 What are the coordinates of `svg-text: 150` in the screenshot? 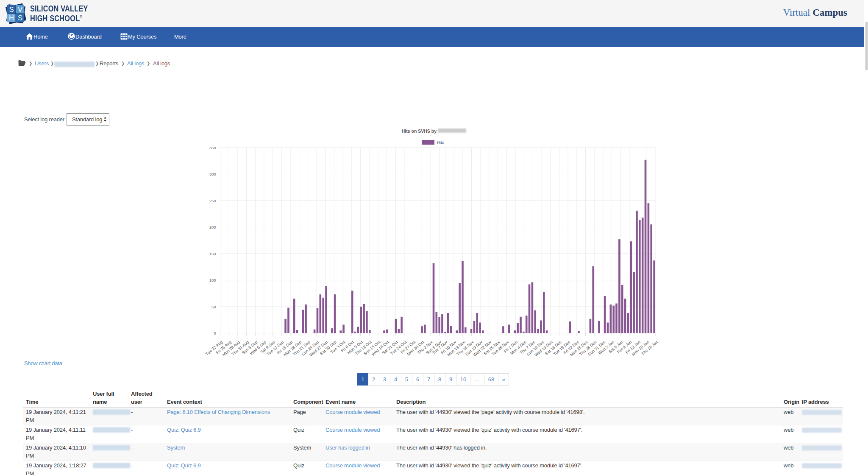 It's located at (213, 254).